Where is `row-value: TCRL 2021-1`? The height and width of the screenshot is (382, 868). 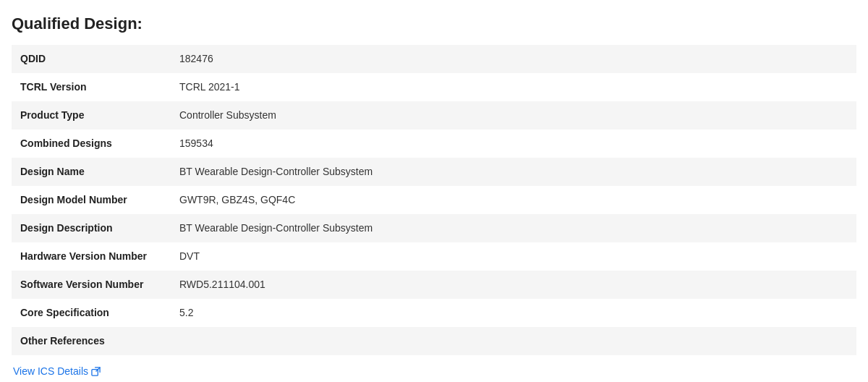 row-value: TCRL 2021-1 is located at coordinates (514, 87).